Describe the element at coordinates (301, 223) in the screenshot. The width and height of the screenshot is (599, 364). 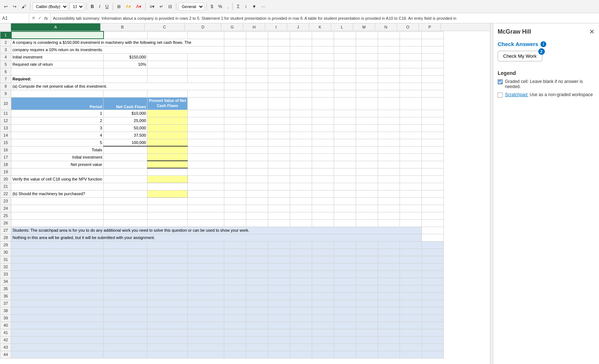
I see `cell-j26` at that location.